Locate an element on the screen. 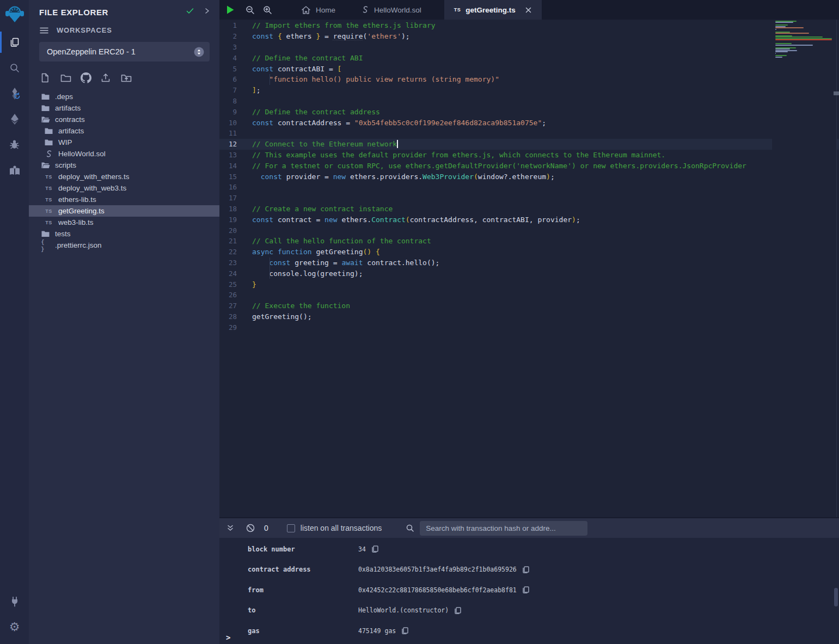 The width and height of the screenshot is (839, 644). code-line-7: 7]; is located at coordinates (529, 90).